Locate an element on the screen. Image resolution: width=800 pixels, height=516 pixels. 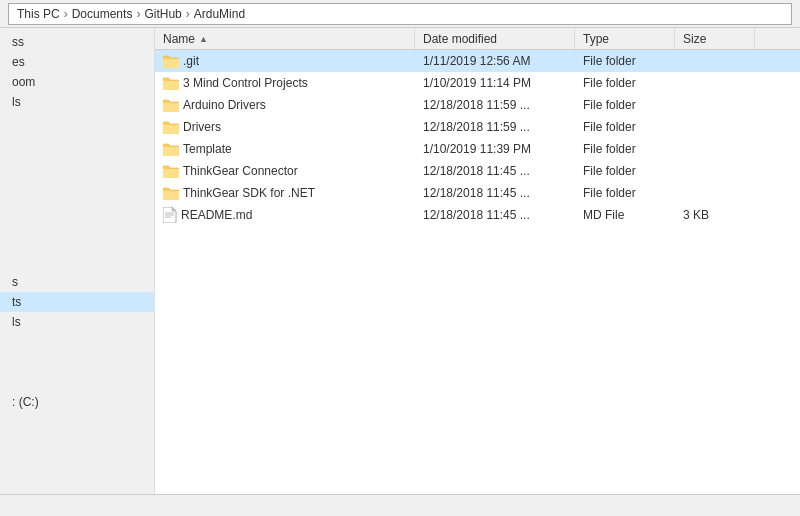
file-name-text: ThinkGear Connector is located at coordinates (240, 171).